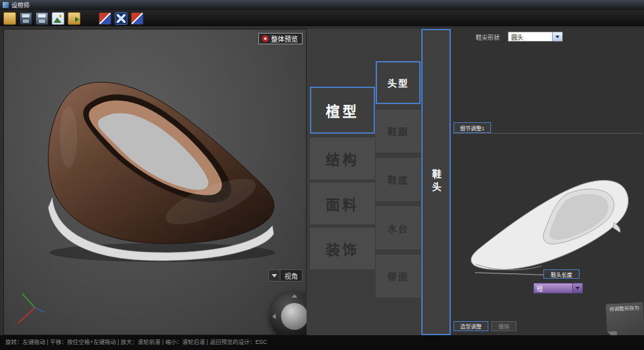 The width and height of the screenshot is (644, 350). I want to click on submenu-item-toe-shape: 头型, so click(398, 83).